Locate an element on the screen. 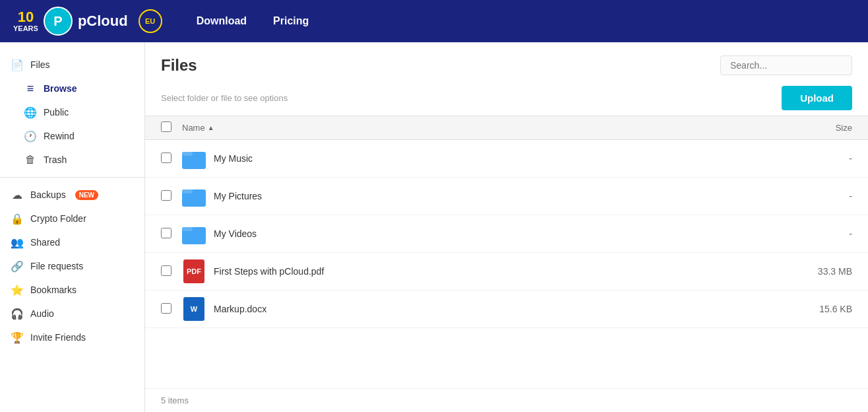 The width and height of the screenshot is (868, 412). word-file-icon: W is located at coordinates (194, 309).